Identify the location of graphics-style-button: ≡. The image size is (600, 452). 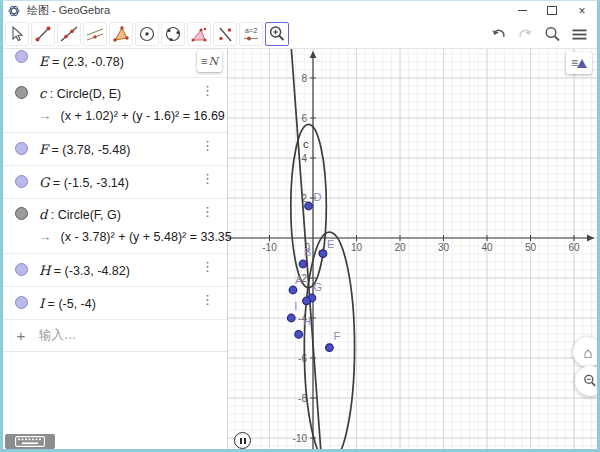
(579, 63).